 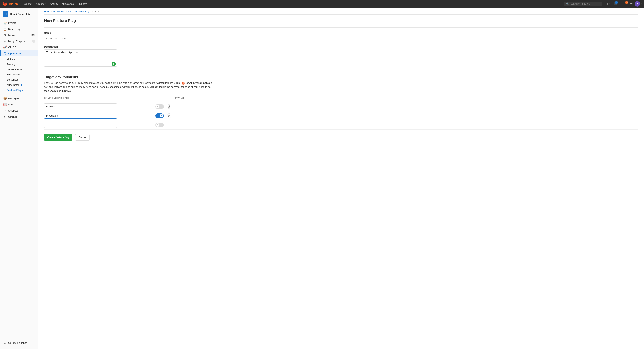 What do you see at coordinates (169, 107) in the screenshot?
I see `env-remove-button-1: ⊗` at bounding box center [169, 107].